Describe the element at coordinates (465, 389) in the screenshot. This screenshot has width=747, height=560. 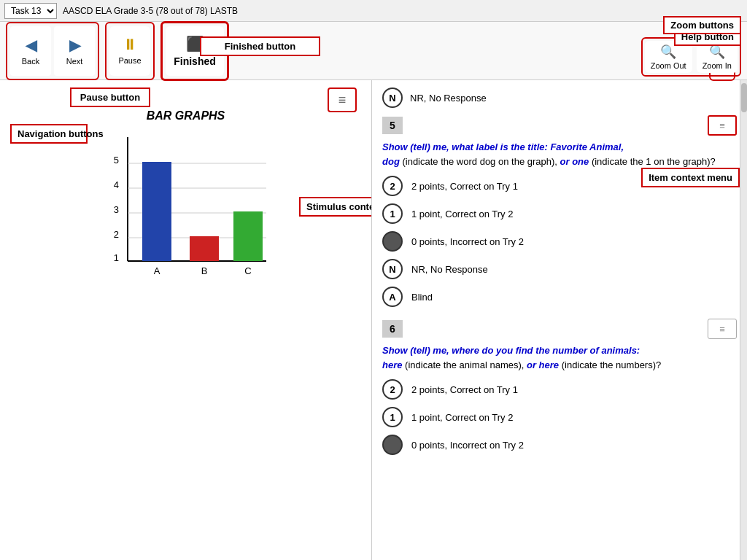
I see `item-6-text-2pts: 2 points, Correct on Try 1` at that location.